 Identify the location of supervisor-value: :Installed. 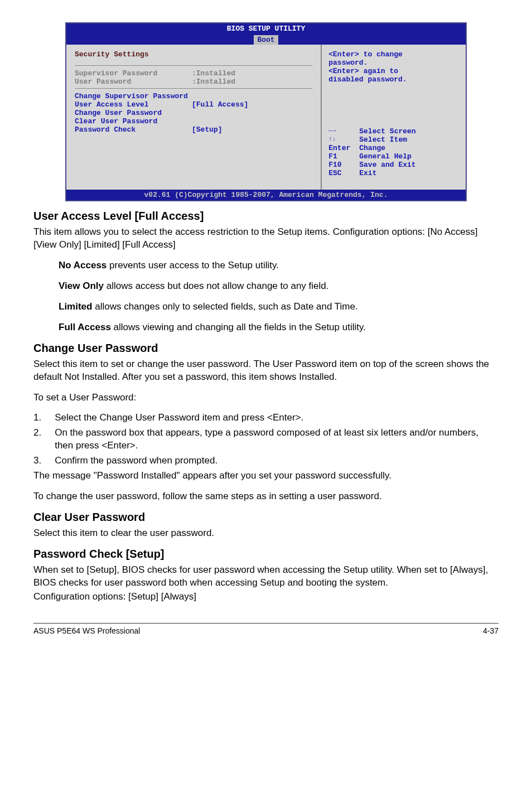
(214, 74).